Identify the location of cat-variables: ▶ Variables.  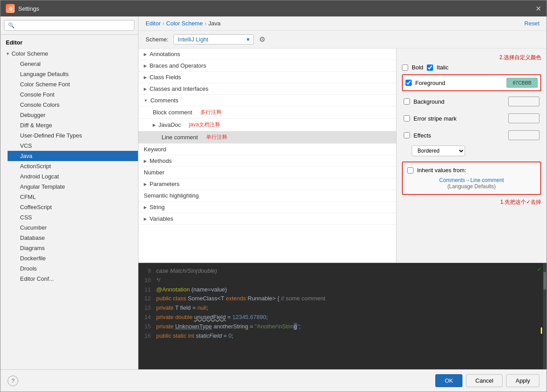
(267, 219).